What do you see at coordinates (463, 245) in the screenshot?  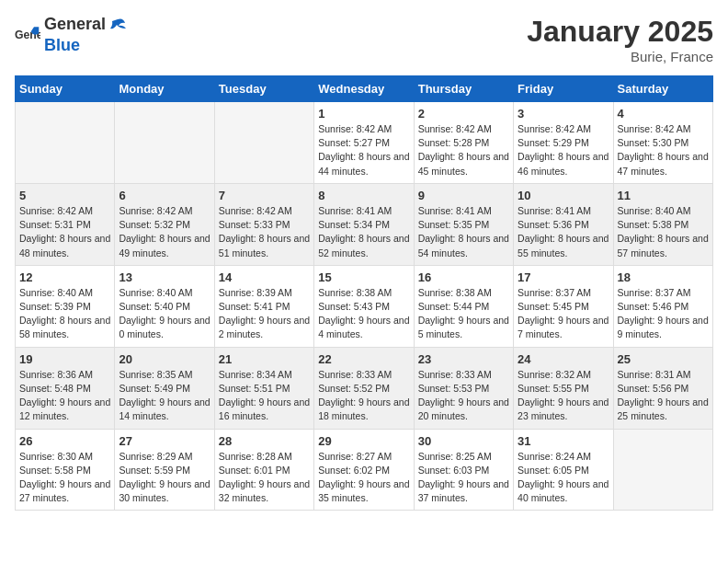 I see `daylight-text: Daylight: 8 hours and 54 minutes.` at bounding box center [463, 245].